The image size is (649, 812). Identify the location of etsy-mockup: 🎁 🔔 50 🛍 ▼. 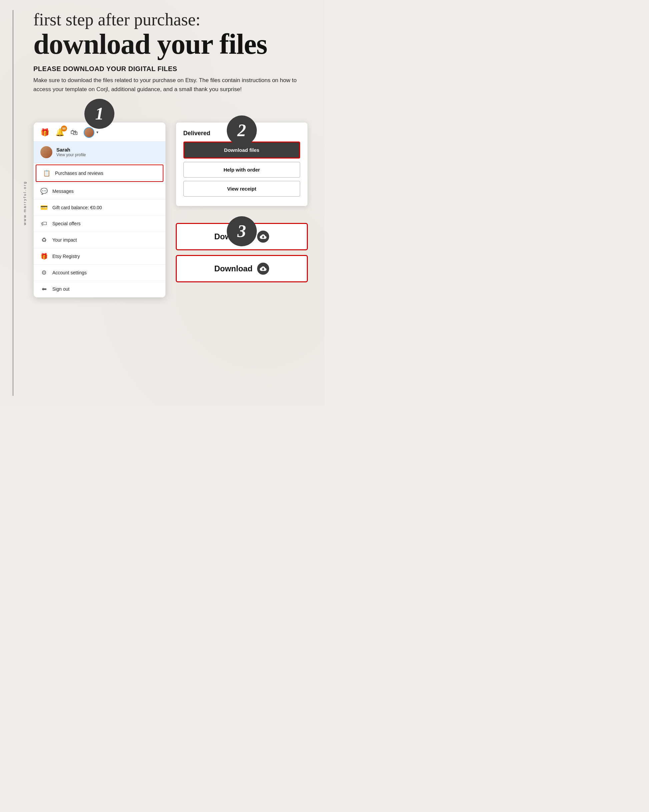
(99, 210).